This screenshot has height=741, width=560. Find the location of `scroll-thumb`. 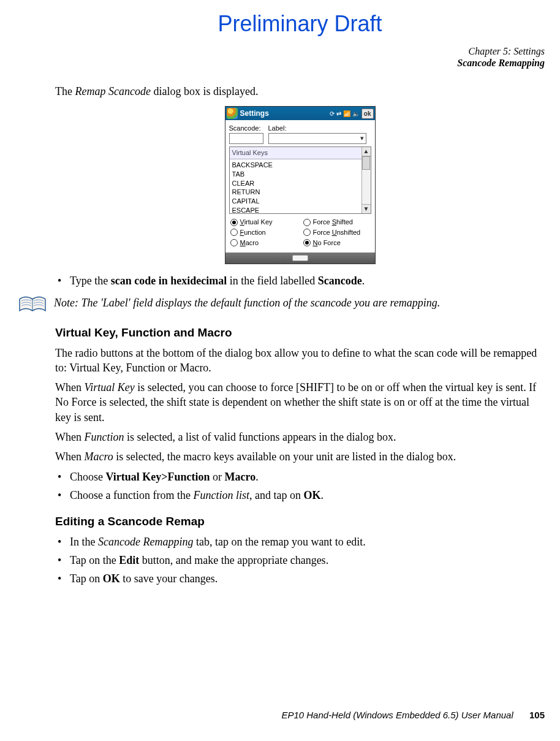

scroll-thumb is located at coordinates (366, 163).